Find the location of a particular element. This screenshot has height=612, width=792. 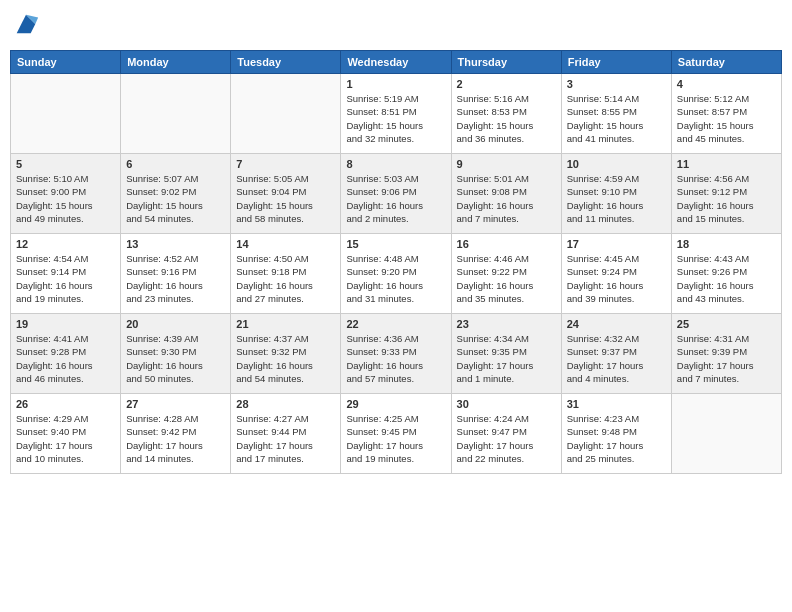

table-row: 6Sunrise: 5:07 AM Sunset: 9:02 PM Daylig… is located at coordinates (176, 194).